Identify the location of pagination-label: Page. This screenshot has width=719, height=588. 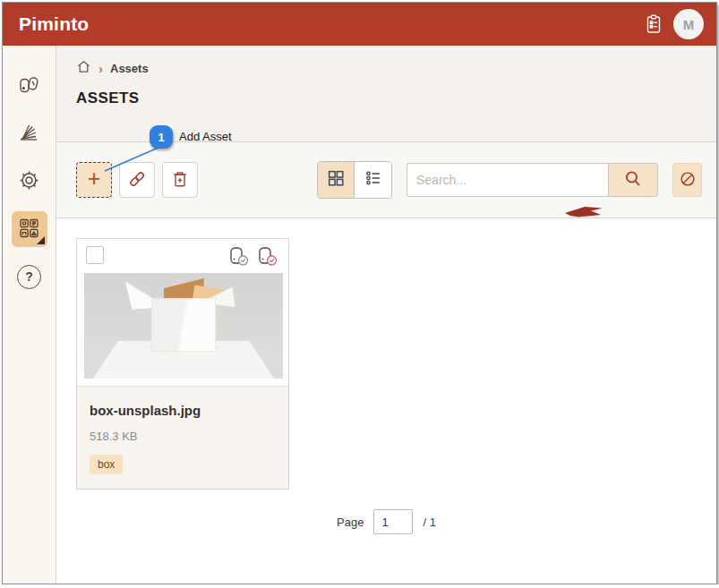
(350, 523).